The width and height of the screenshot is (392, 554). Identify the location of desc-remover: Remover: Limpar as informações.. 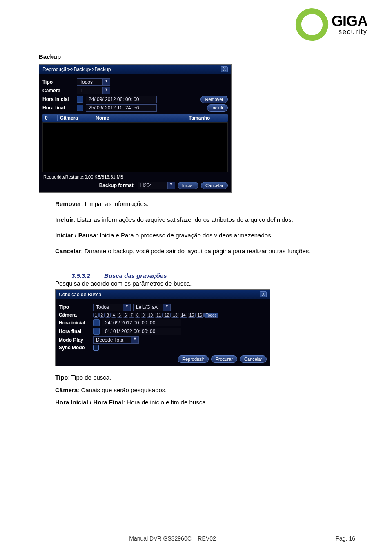
(205, 204).